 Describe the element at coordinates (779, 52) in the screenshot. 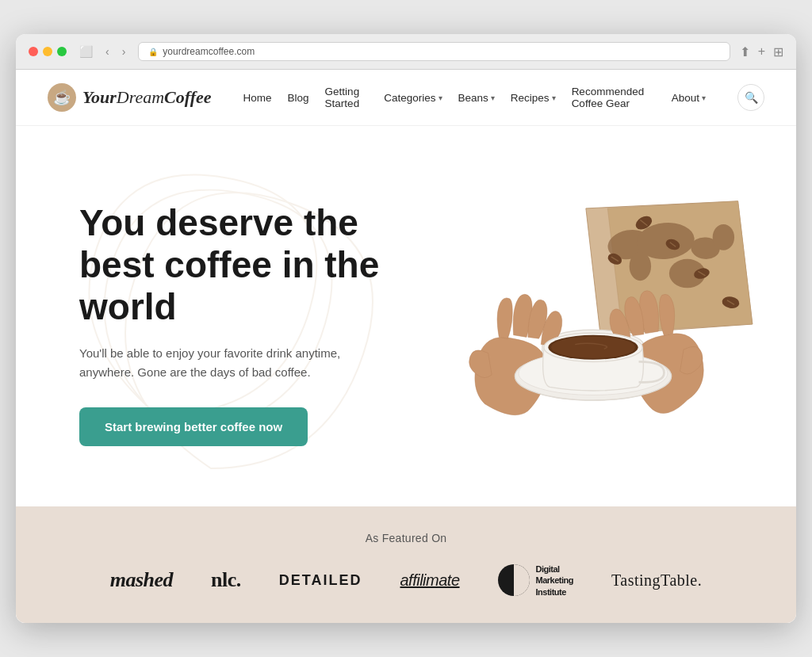

I see `grid-icon: ⊞` at that location.